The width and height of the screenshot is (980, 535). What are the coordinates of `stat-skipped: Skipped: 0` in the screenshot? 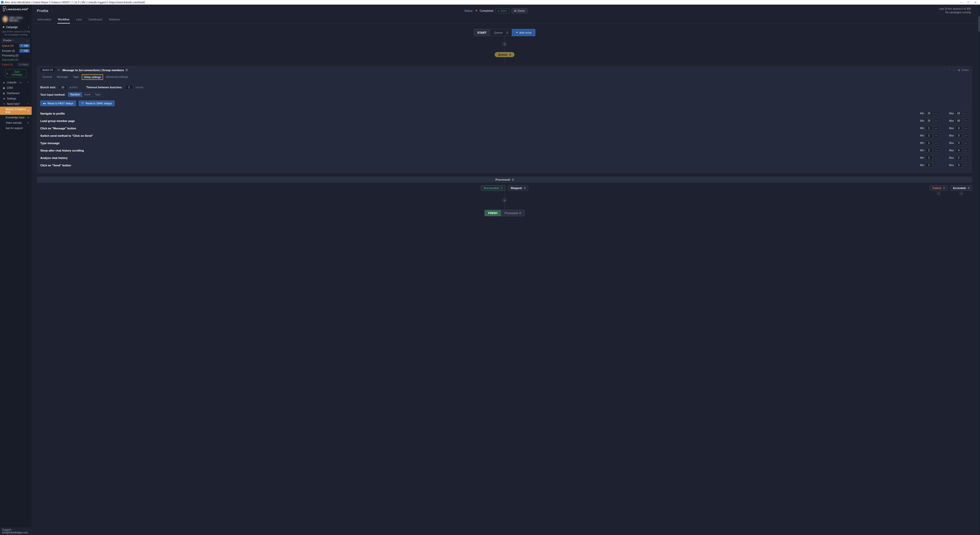 It's located at (518, 188).